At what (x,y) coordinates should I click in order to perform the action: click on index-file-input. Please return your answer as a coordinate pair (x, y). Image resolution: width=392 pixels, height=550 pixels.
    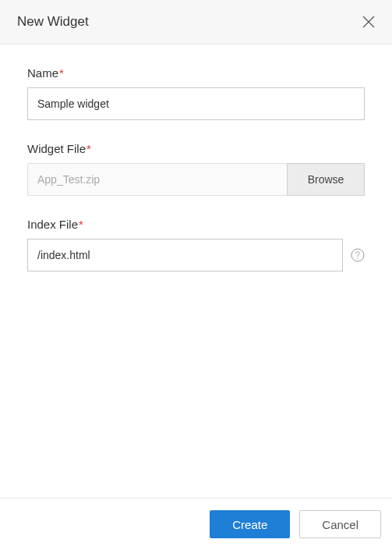
    Looking at the image, I should click on (185, 255).